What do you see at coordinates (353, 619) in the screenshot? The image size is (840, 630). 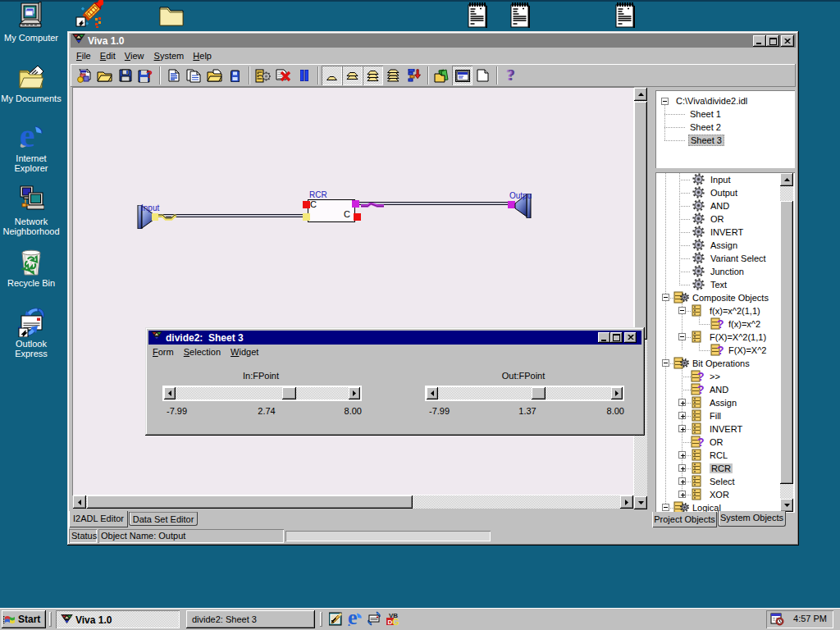 I see `svg-text: e` at bounding box center [353, 619].